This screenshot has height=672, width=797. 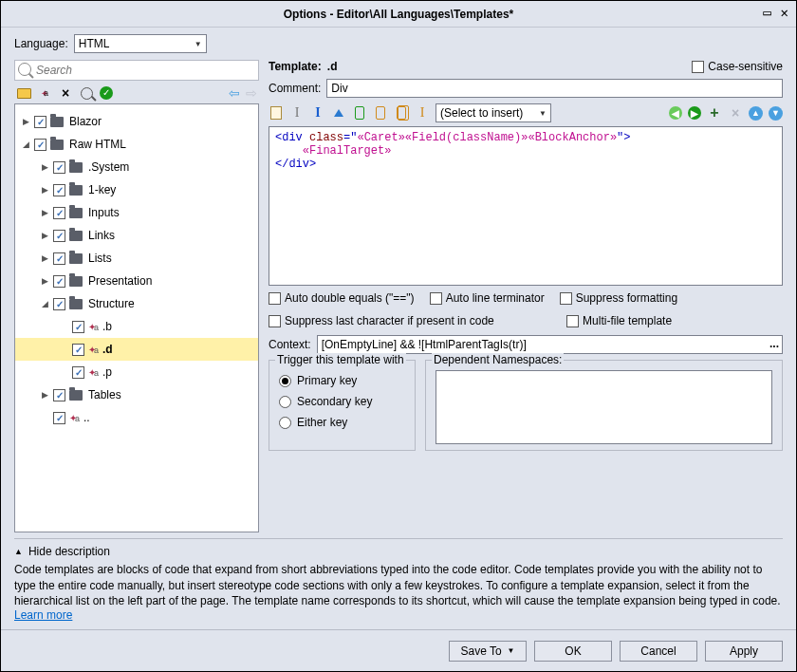 I want to click on radio-either: Either key, so click(x=342, y=422).